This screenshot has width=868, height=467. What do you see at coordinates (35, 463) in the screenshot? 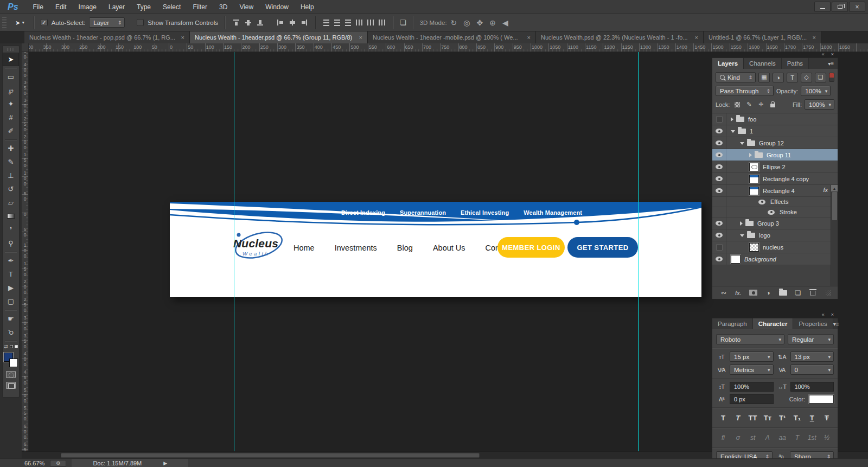
I see `zoom-level-field: 66.67%` at bounding box center [35, 463].